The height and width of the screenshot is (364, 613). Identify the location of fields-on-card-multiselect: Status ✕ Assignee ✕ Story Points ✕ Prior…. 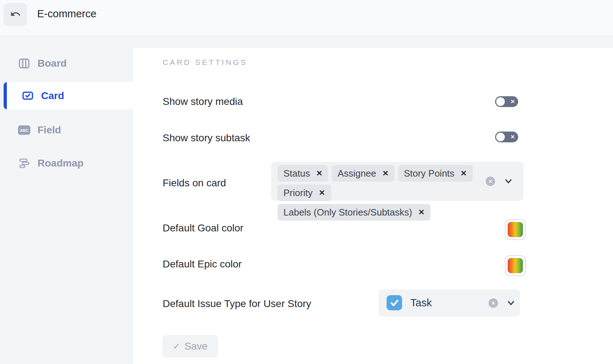
(397, 181).